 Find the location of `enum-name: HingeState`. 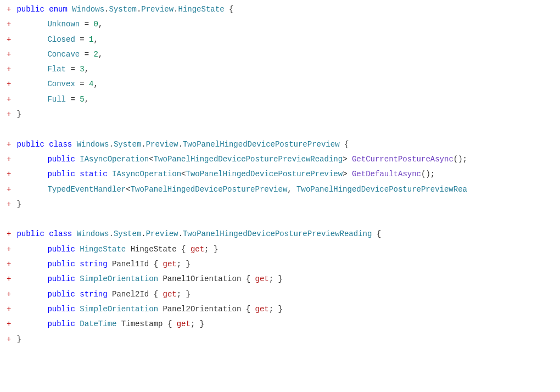

enum-name: HingeState is located at coordinates (201, 9).